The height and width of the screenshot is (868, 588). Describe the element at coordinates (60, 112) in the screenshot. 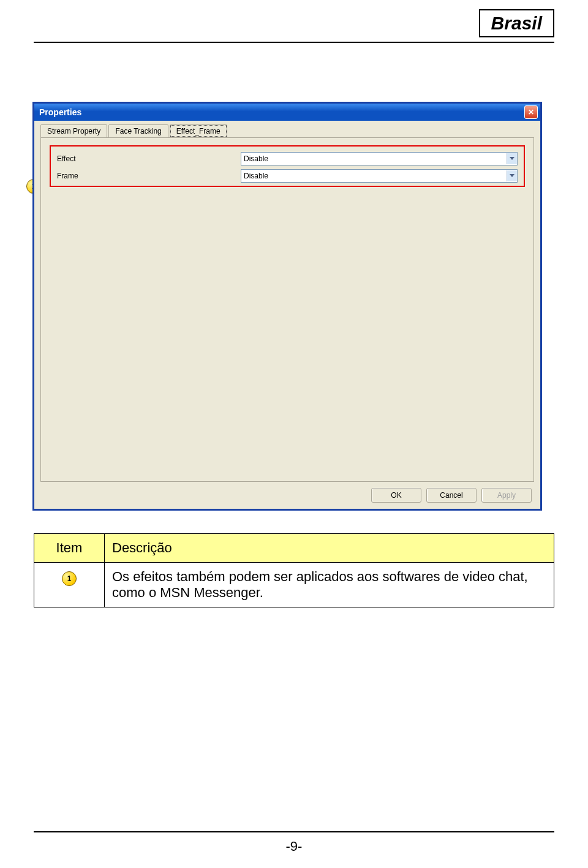

I see `dialog-title: Properties` at that location.